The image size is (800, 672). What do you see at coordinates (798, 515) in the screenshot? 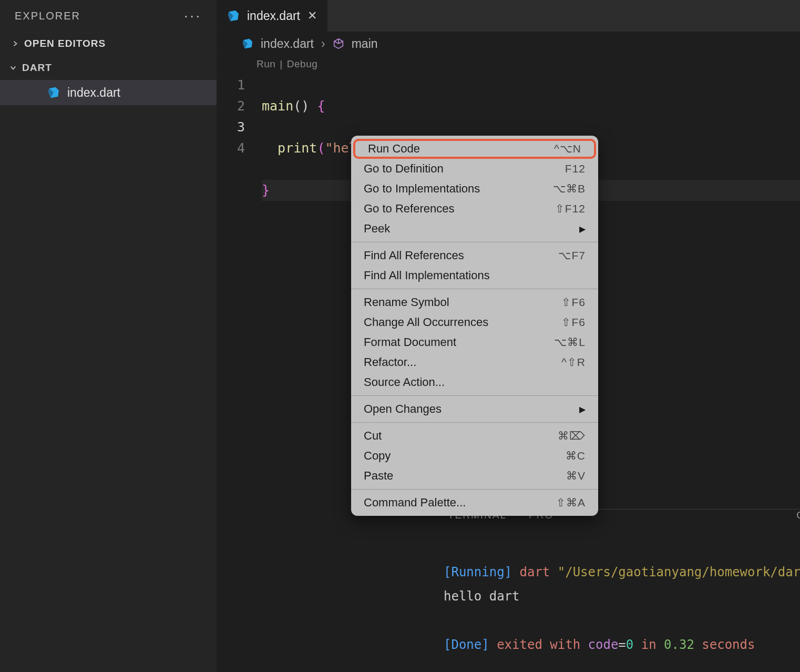
I see `panel-tab-partial: OLE` at bounding box center [798, 515].